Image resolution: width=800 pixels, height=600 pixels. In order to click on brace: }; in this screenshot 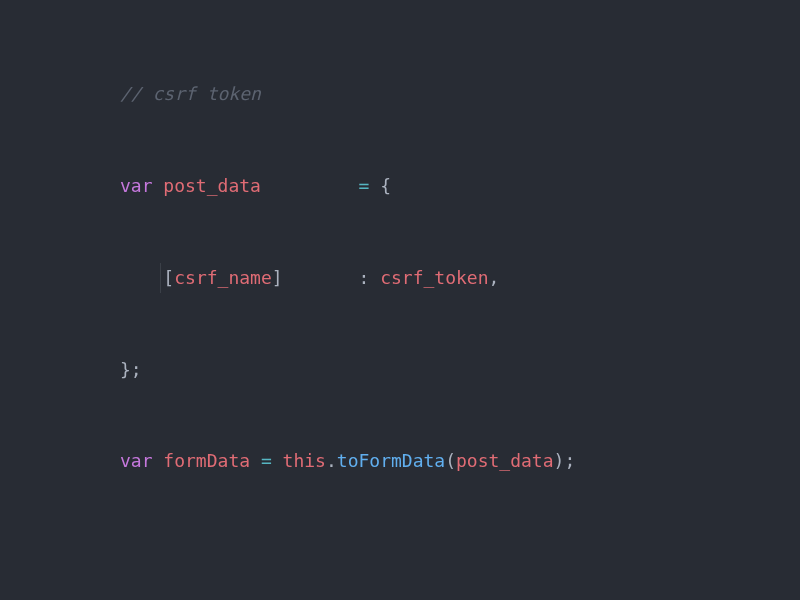, I will do `click(131, 370)`.